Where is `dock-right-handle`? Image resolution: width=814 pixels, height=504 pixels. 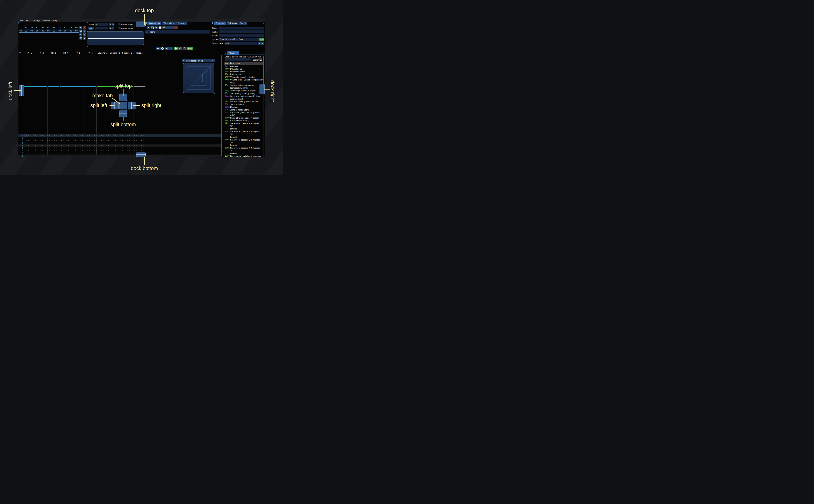
dock-right-handle is located at coordinates (262, 89).